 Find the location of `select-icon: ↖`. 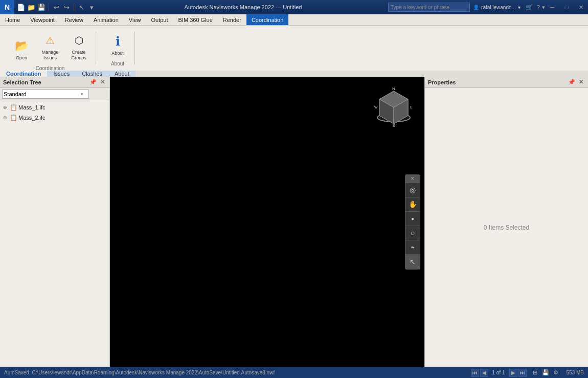

select-icon: ↖ is located at coordinates (81, 7).